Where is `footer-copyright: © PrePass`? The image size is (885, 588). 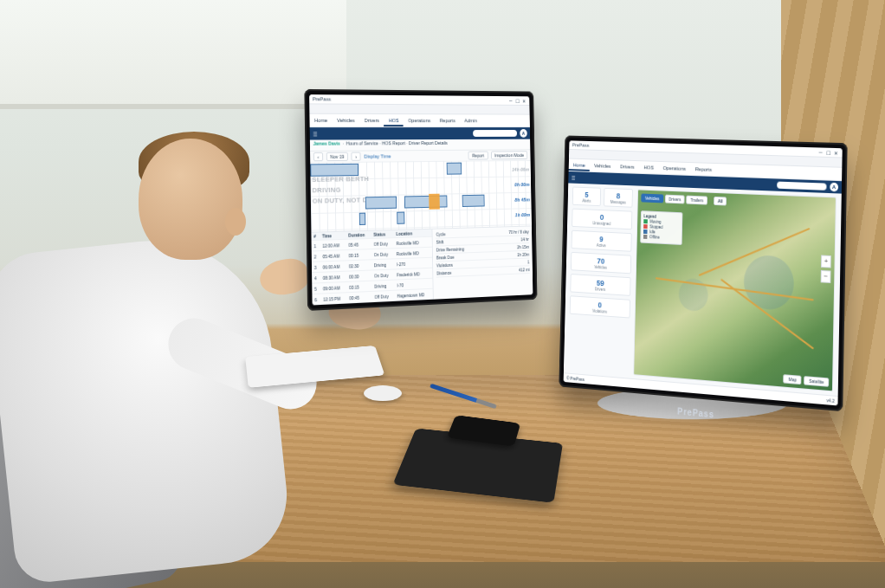 footer-copyright: © PrePass is located at coordinates (575, 378).